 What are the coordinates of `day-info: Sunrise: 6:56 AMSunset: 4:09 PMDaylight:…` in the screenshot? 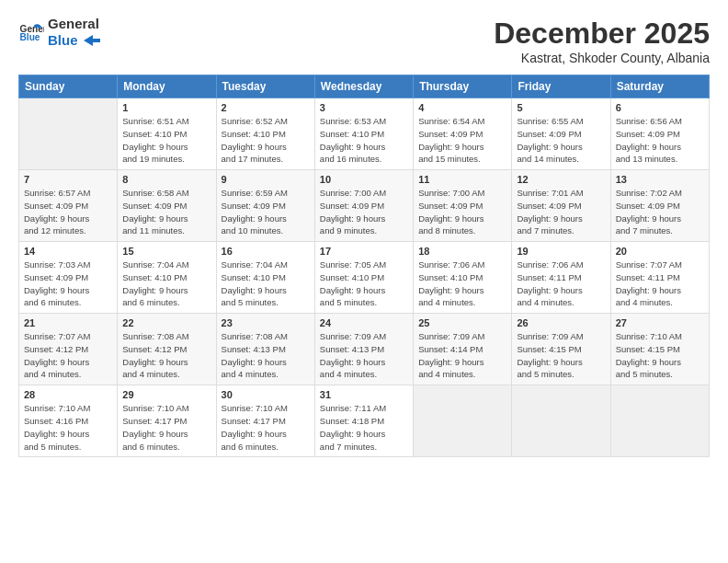 It's located at (660, 140).